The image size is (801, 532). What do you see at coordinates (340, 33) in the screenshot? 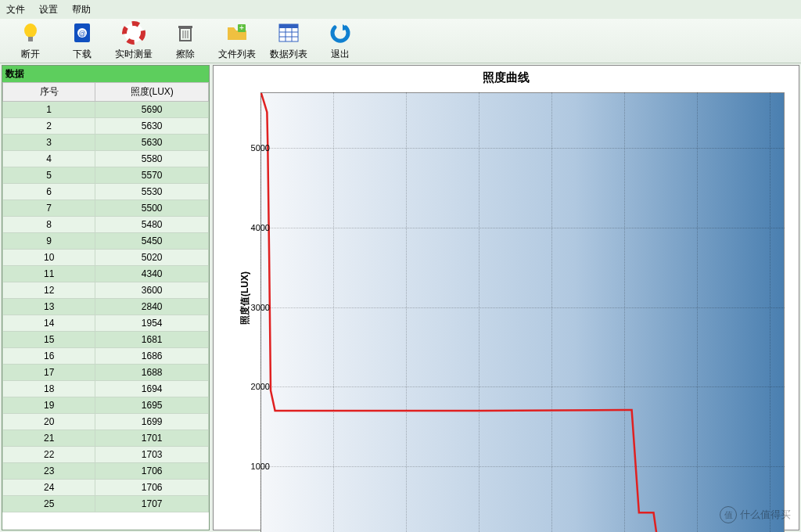
I see `exit-icon` at bounding box center [340, 33].